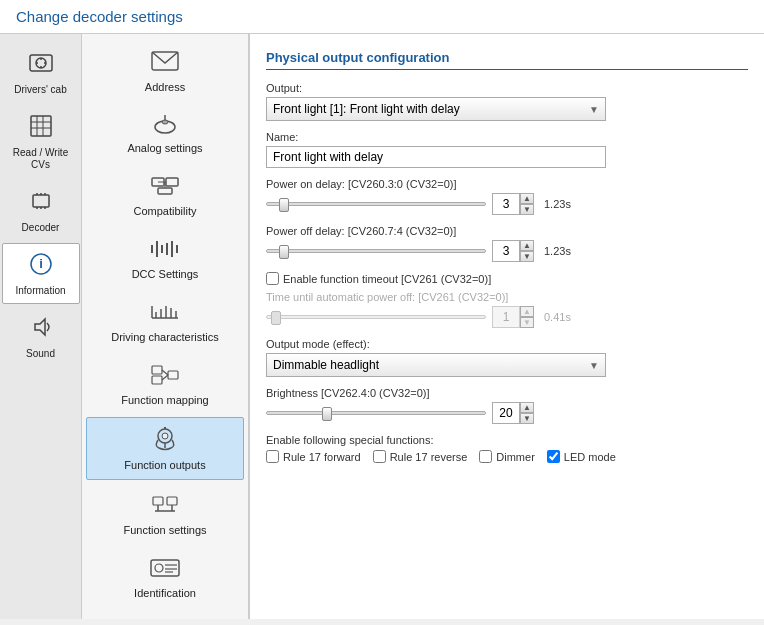 The image size is (764, 625). What do you see at coordinates (165, 593) in the screenshot?
I see `nav-label-identification: Identification` at bounding box center [165, 593].